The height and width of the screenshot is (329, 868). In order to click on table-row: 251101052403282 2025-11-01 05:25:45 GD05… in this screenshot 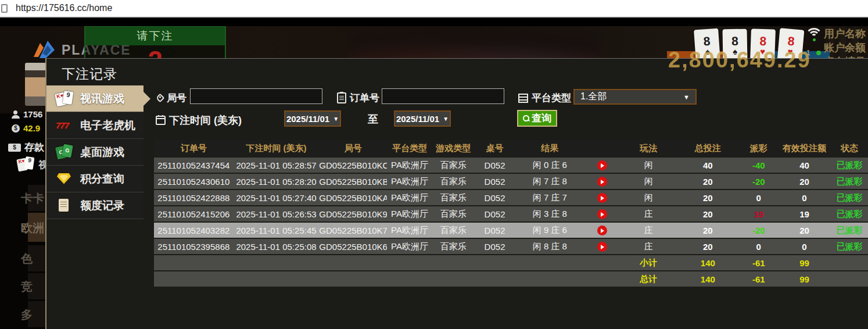, I will do `click(511, 230)`.